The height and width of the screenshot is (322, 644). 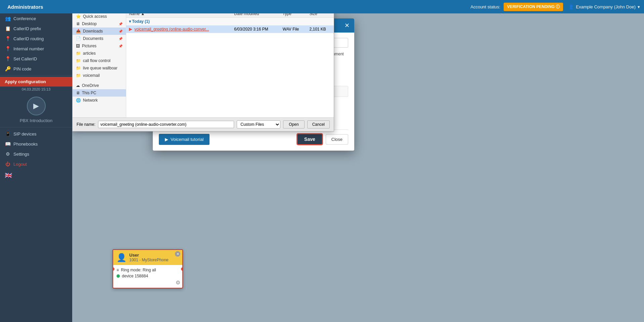 I want to click on pictures-icon: 🖼, so click(x=78, y=46).